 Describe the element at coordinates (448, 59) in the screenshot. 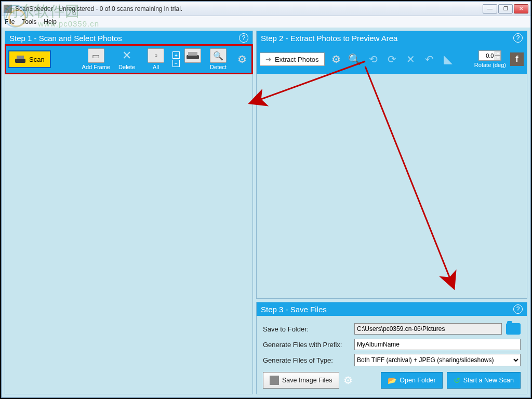

I see `tag-icon: ◣` at that location.